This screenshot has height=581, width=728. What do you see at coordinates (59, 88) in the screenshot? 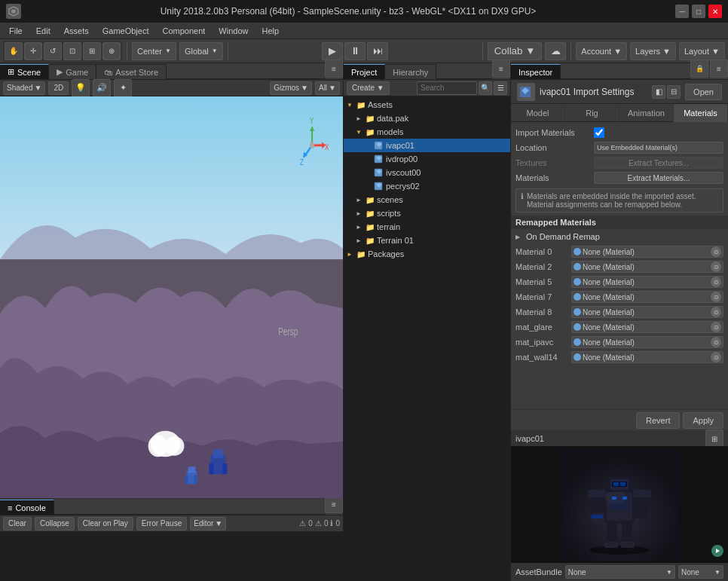
I see `2d-toggle: 2D` at bounding box center [59, 88].